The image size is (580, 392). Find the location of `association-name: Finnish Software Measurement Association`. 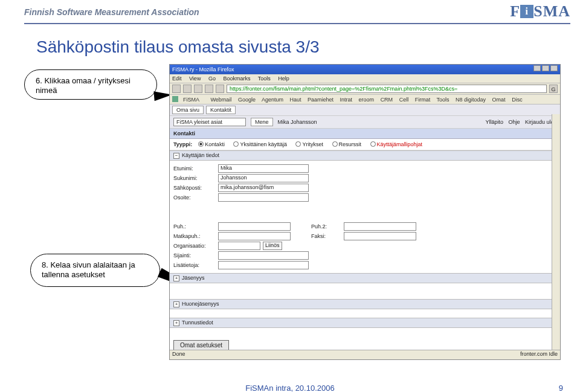

association-name: Finnish Software Measurement Association is located at coordinates (112, 12).